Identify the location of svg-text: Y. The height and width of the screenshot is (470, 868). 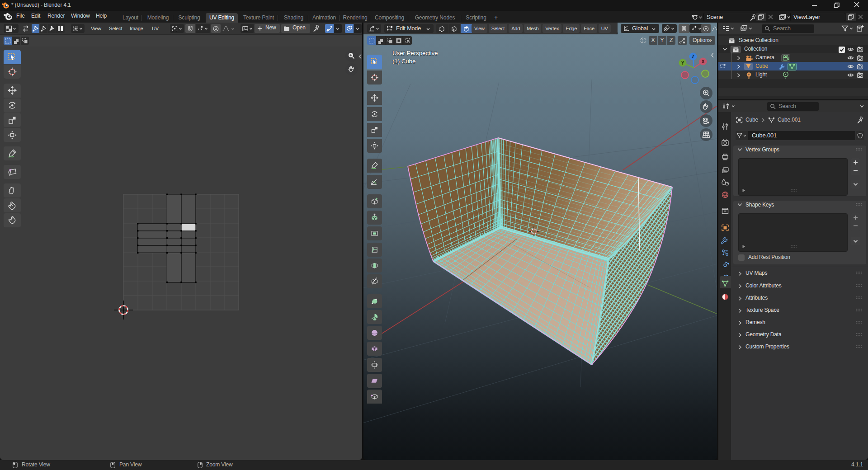
(683, 63).